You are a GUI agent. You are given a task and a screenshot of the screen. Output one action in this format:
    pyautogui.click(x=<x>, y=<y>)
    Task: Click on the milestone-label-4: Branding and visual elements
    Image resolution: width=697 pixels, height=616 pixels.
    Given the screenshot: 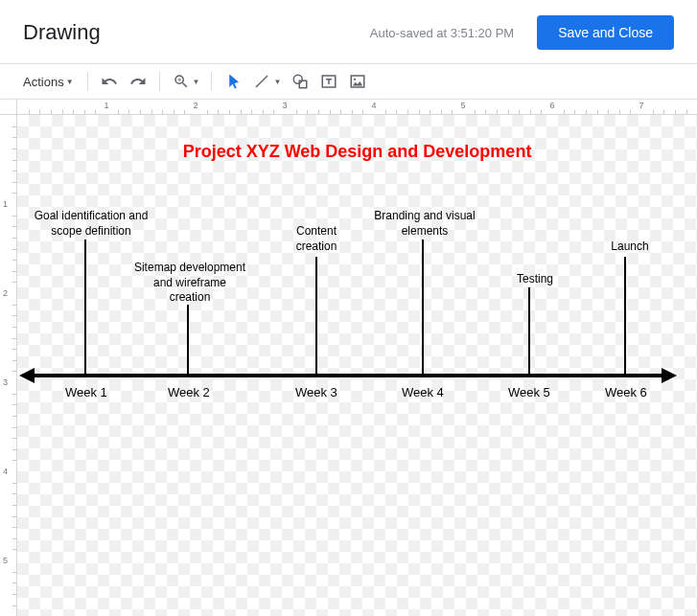 What is the action you would take?
    pyautogui.click(x=425, y=224)
    